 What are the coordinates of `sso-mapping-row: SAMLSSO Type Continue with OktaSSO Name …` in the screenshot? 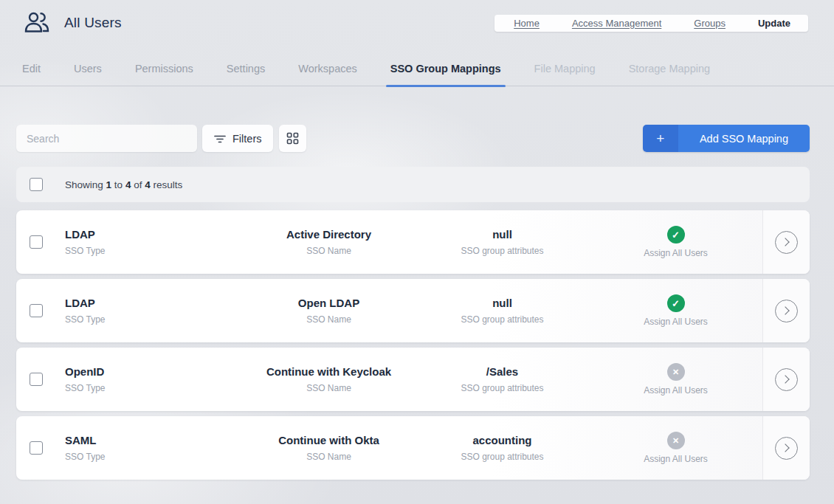 It's located at (413, 448).